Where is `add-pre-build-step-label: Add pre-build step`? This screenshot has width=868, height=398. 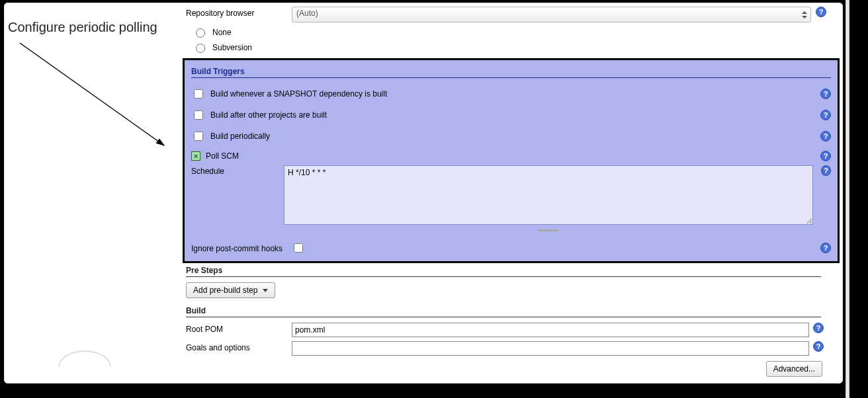 add-pre-build-step-label: Add pre-build step is located at coordinates (225, 290).